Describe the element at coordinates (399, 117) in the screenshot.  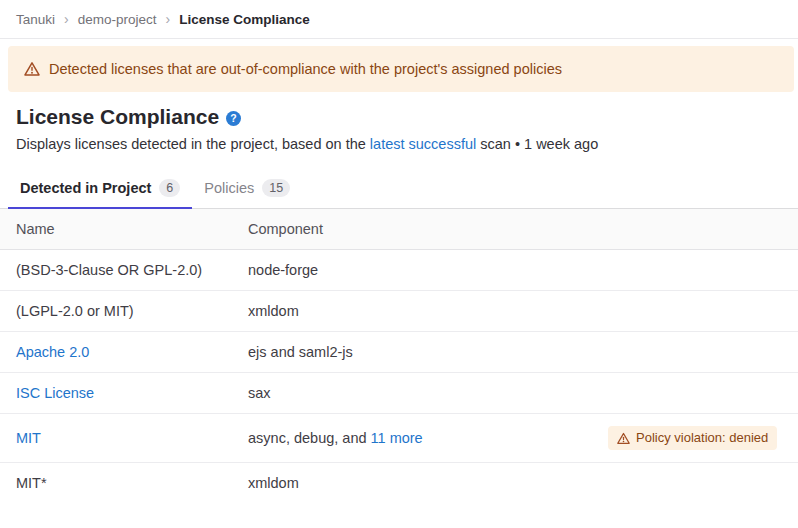
I see `page-title: License Compliance ?` at that location.